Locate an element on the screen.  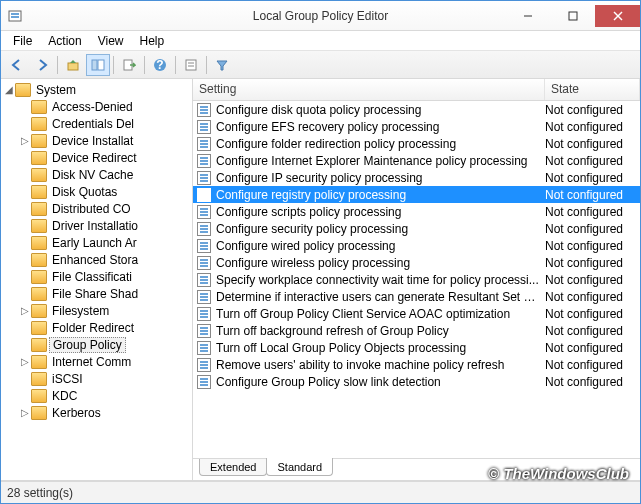
list-row: Remove users' ability to invoke machine … is located at coordinates (416, 364).